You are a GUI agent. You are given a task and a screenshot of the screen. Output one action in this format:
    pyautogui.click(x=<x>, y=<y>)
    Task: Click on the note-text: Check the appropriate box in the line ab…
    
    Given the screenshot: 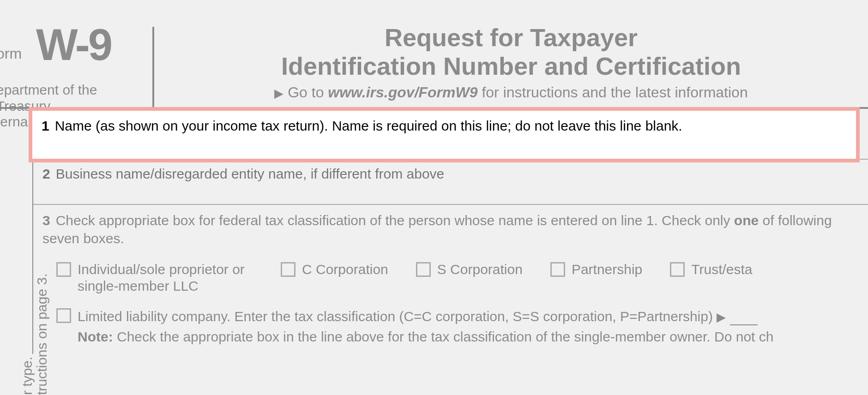 What is the action you would take?
    pyautogui.click(x=443, y=337)
    